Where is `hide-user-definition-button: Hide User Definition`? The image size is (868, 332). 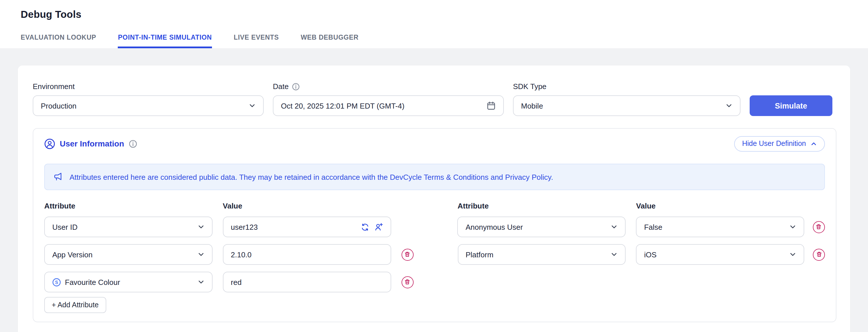 hide-user-definition-button: Hide User Definition is located at coordinates (780, 144).